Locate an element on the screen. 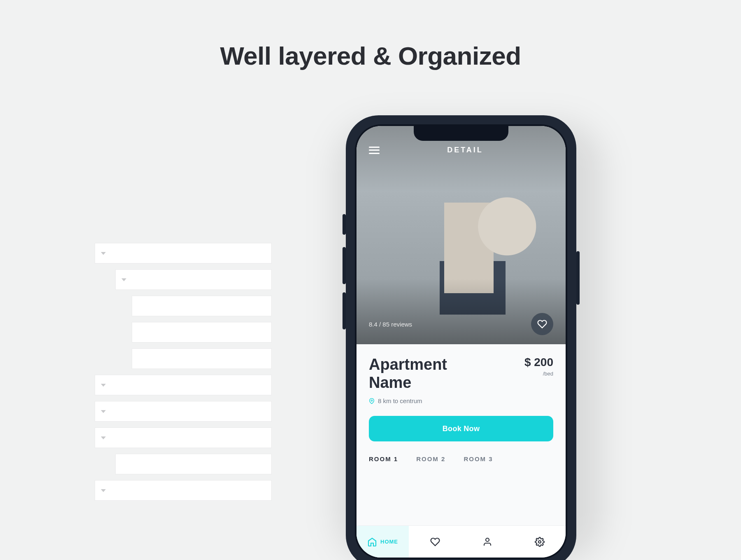 This screenshot has height=560, width=741. hero-gradient-overlay is located at coordinates (461, 235).